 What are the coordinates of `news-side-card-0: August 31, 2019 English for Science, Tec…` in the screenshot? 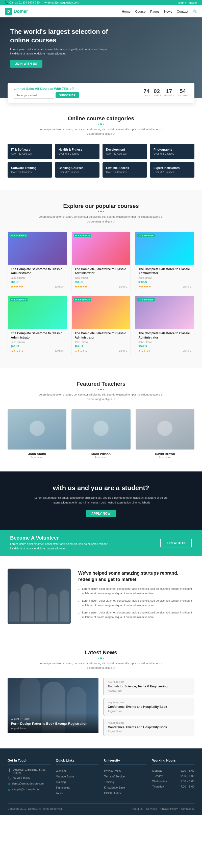 It's located at (149, 687).